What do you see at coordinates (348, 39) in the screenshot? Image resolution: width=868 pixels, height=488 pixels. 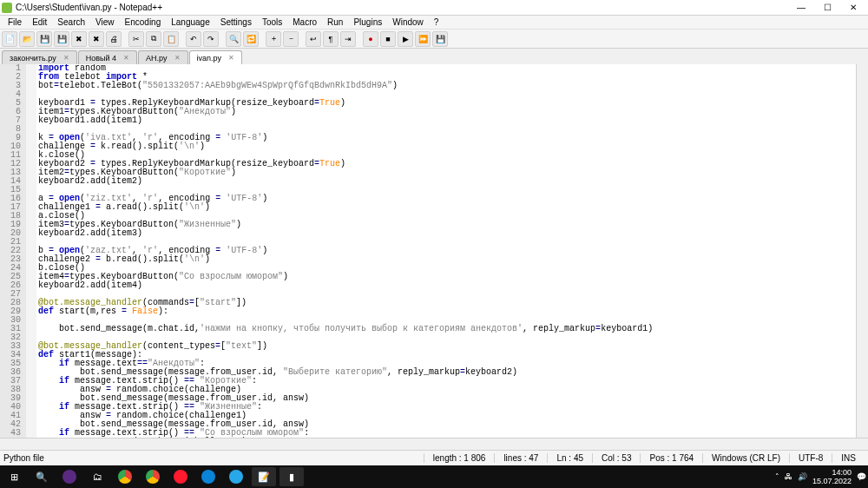 I see `indent-guide-button: ⇥` at bounding box center [348, 39].